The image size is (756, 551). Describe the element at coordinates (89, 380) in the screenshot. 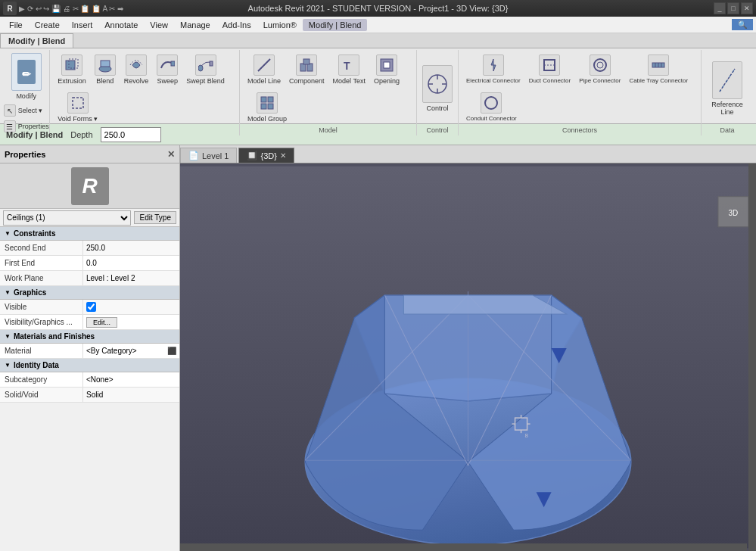

I see `subcategory-row: Subcategory <None>` at that location.